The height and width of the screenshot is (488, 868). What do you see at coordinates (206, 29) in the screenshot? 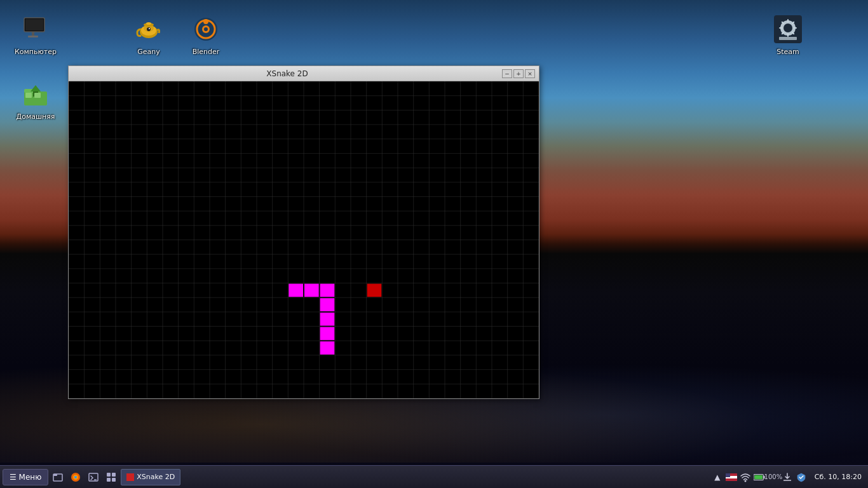
I see `blender-icon-img` at bounding box center [206, 29].